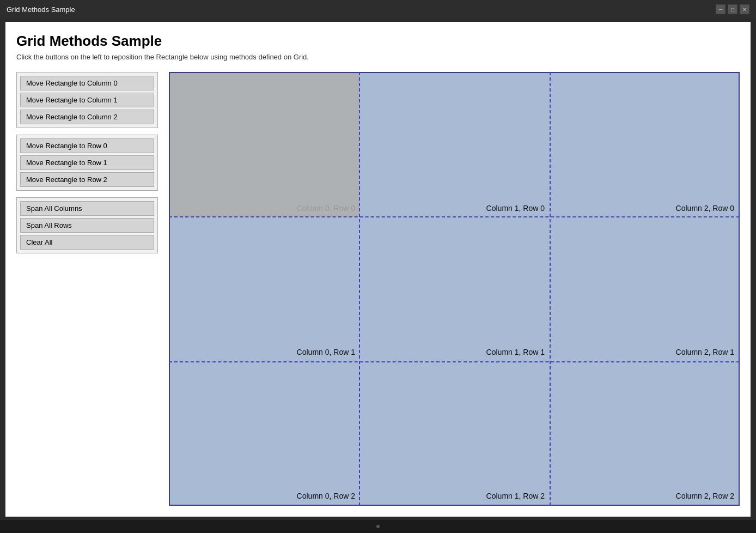 This screenshot has width=756, height=533. Describe the element at coordinates (705, 496) in the screenshot. I see `cell-label-col2-row2: Column 2, Row 2` at that location.